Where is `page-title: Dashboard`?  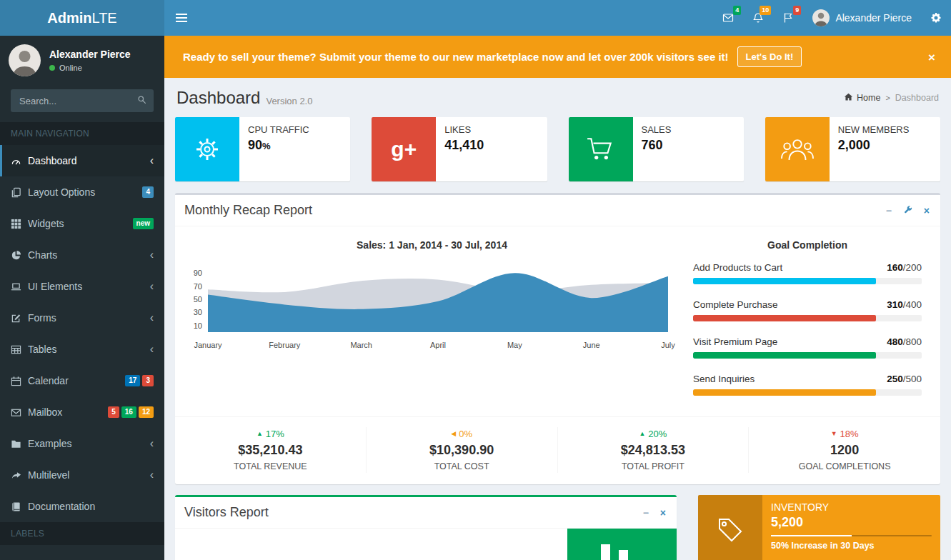
page-title: Dashboard is located at coordinates (219, 98).